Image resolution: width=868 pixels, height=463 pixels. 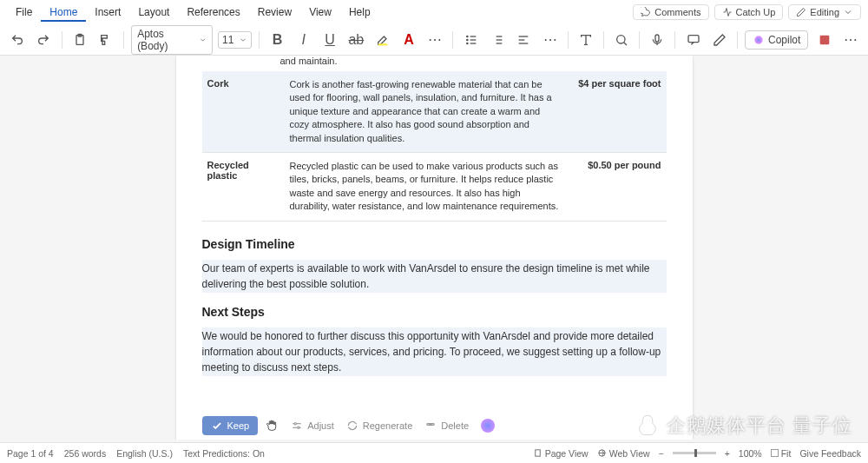 What do you see at coordinates (727, 453) in the screenshot?
I see `zoom-in-button: +` at bounding box center [727, 453].